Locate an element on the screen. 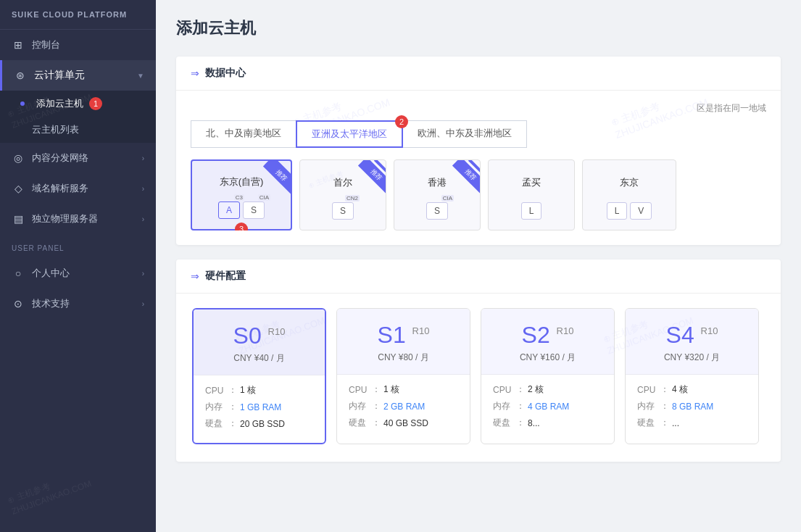 Image resolution: width=801 pixels, height=532 pixels. hw-body-s2: CPU ： 2 核 内存 ： 4 GB RAM 硬盘 ： 8... is located at coordinates (548, 409).